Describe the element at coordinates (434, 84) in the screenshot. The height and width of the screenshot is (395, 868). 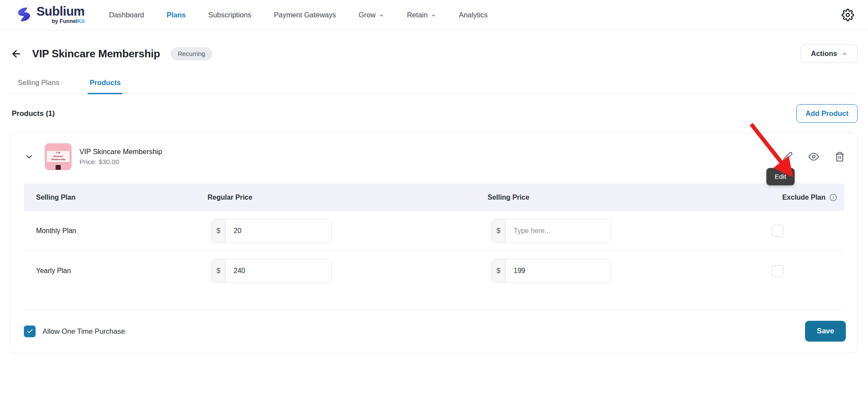
I see `tab-bar: Selling Plans Products` at that location.